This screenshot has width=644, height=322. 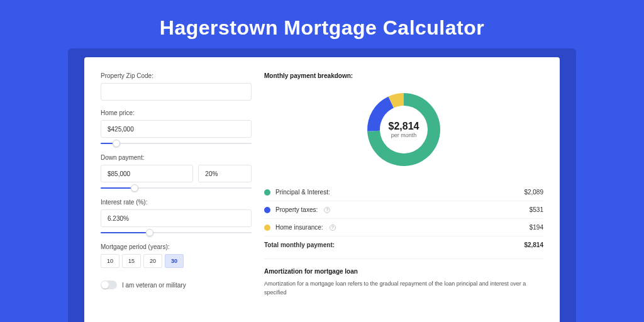 I want to click on rate-input, so click(x=176, y=218).